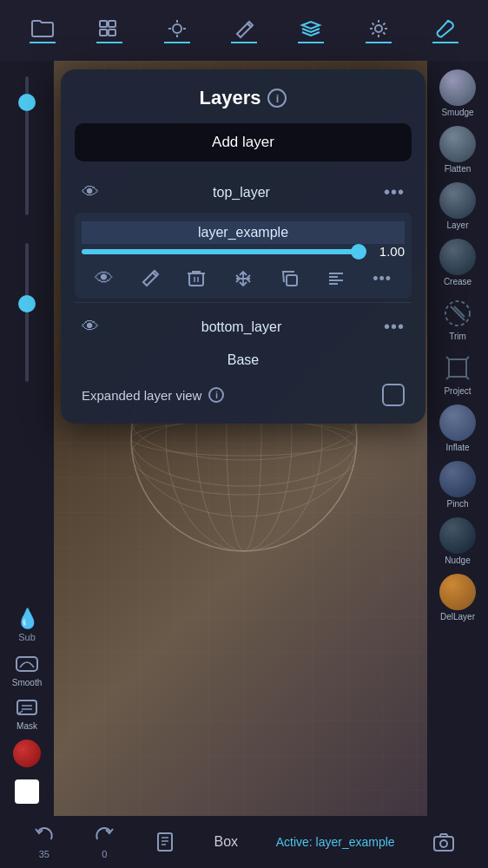 Image resolution: width=488 pixels, height=868 pixels. I want to click on smooth-tool-button: Smooth, so click(27, 668).